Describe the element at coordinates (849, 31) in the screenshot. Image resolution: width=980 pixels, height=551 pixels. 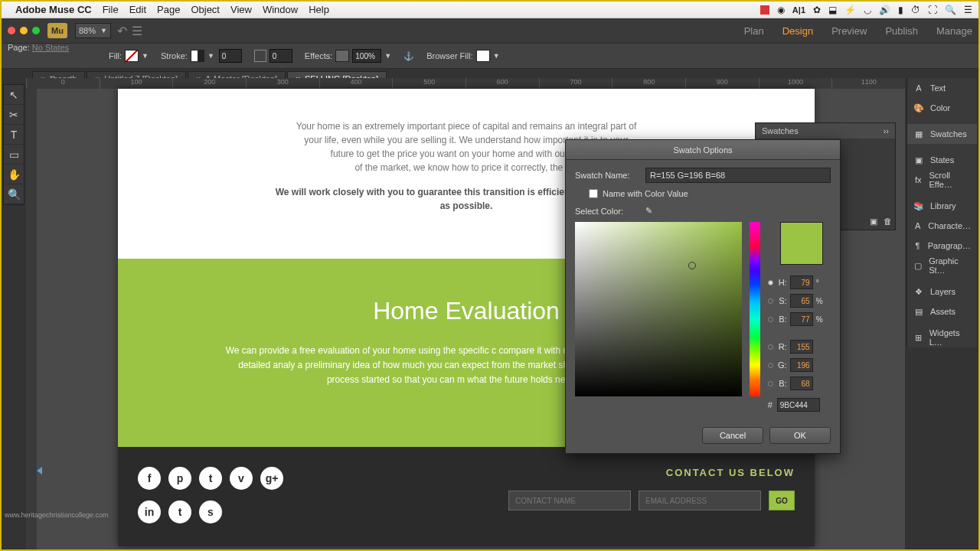
I see `tab-preview: Preview` at that location.